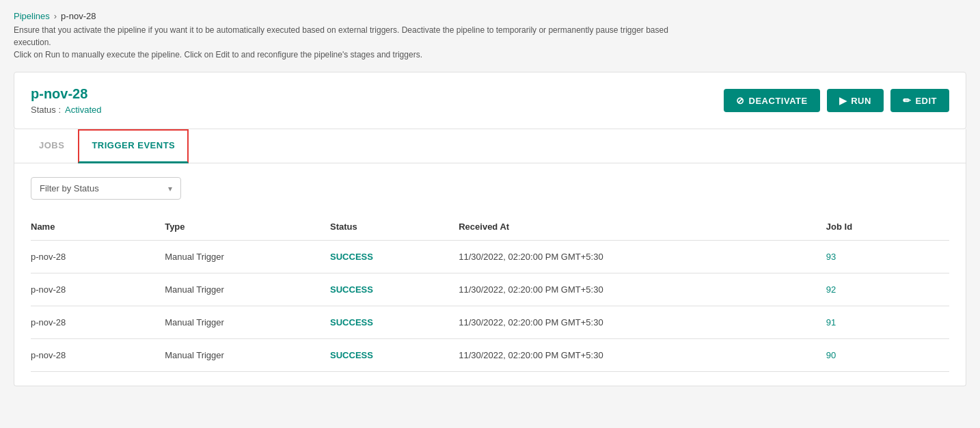 This screenshot has width=980, height=428. Describe the element at coordinates (637, 257) in the screenshot. I see `cell-received-at-0: 11/30/2022, 02:20:00 PM GMT+5:30` at that location.